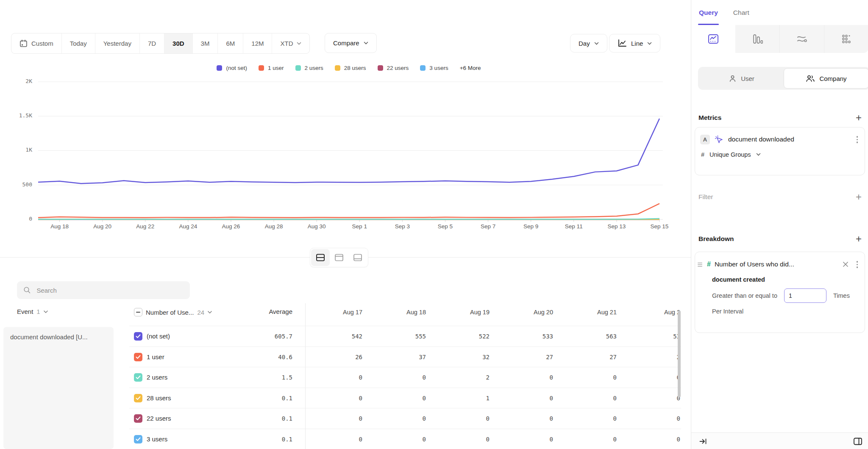 This screenshot has width=868, height=449. I want to click on group-column-header: Number of Use... 24, so click(173, 312).